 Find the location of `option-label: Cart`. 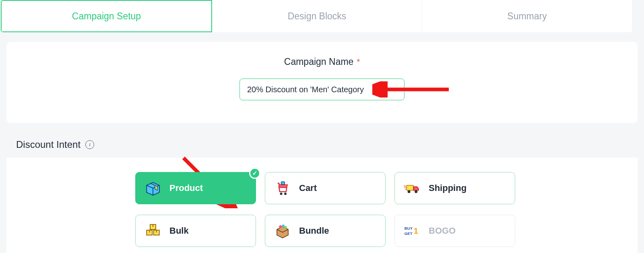

option-label: Cart is located at coordinates (308, 188).